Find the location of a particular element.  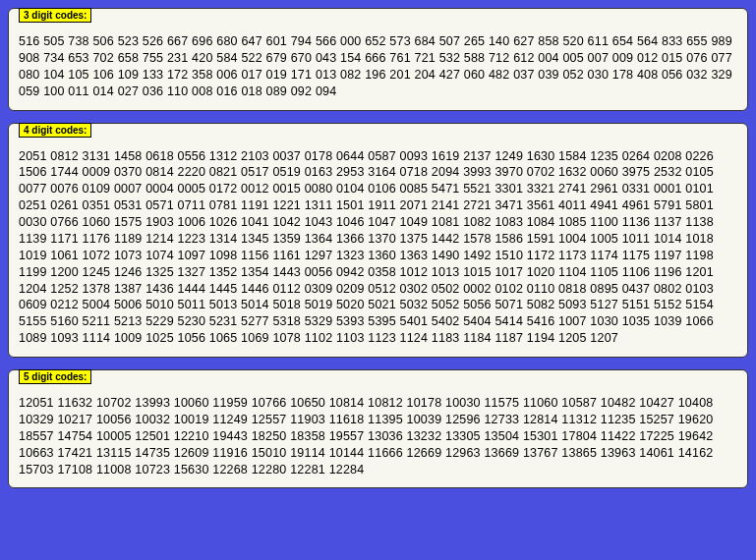

code-value: 13232 is located at coordinates (425, 436).